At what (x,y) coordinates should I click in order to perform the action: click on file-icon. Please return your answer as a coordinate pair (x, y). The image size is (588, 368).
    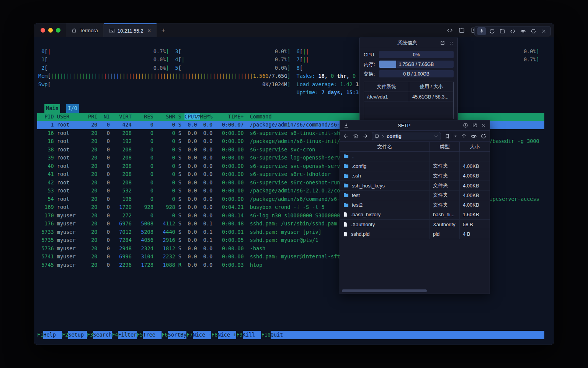
    Looking at the image, I should click on (346, 234).